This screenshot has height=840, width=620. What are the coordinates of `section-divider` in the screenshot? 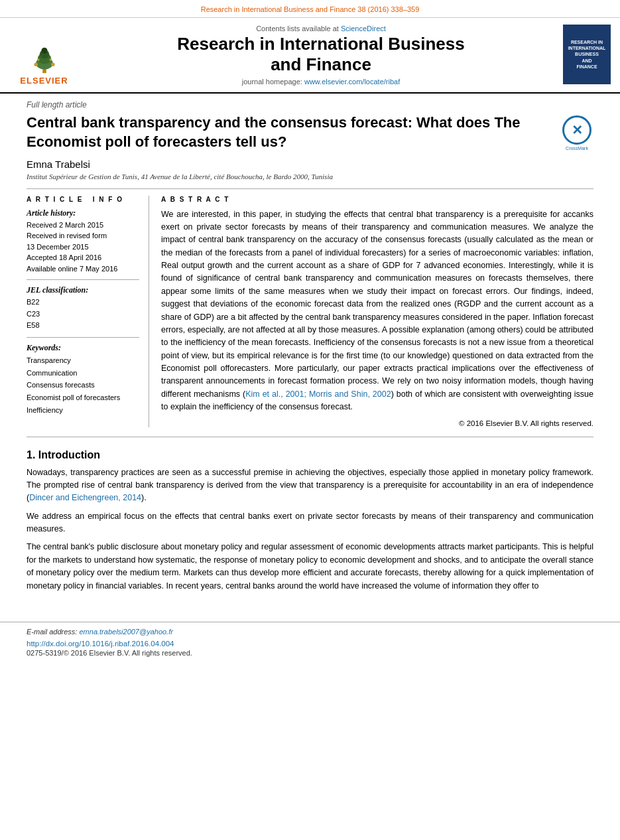 It's located at (310, 437).